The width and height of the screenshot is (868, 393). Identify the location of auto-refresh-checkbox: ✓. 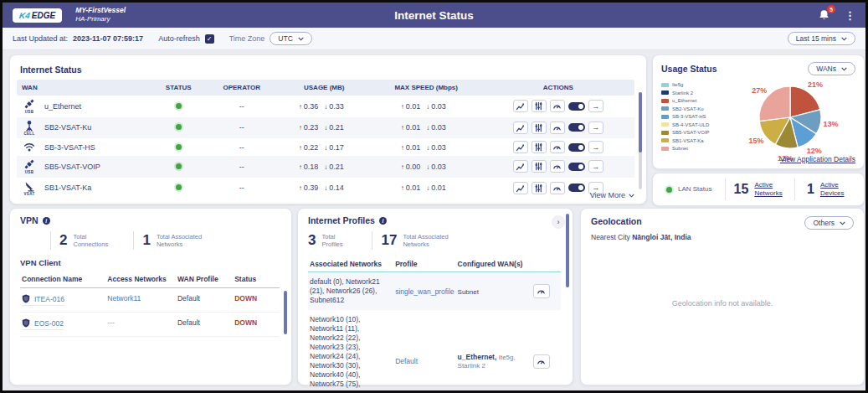
(209, 39).